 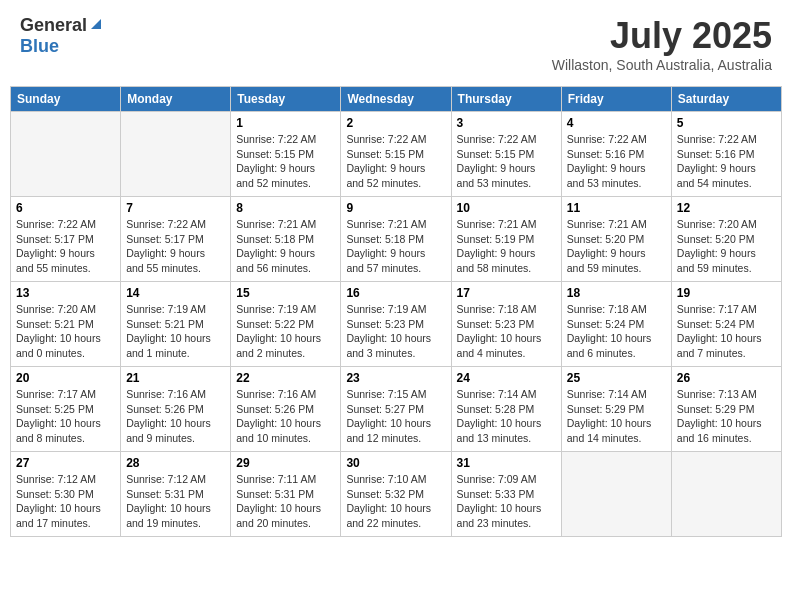 I want to click on logo-general-text: General, so click(x=54, y=26).